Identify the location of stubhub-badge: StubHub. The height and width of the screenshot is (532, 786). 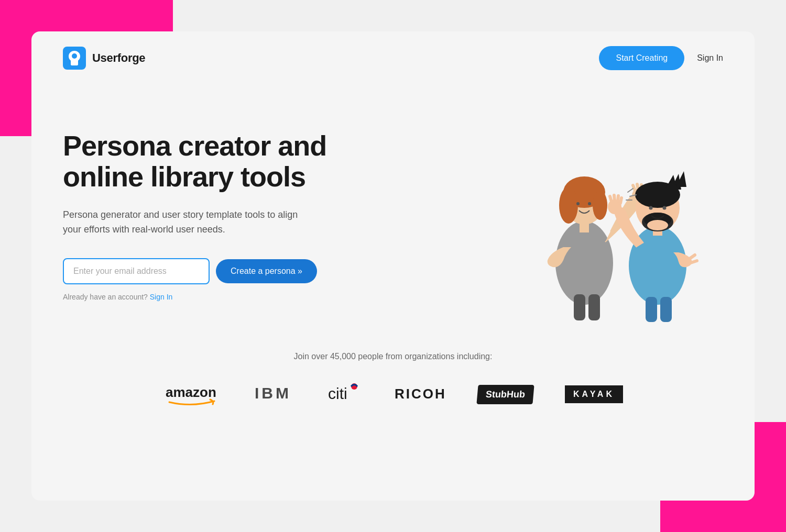
(505, 395).